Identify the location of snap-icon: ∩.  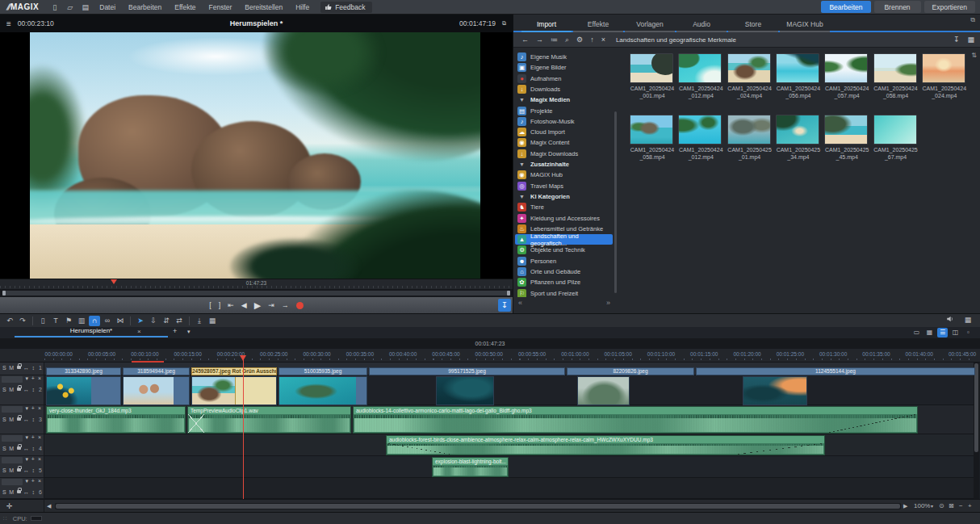
(94, 321).